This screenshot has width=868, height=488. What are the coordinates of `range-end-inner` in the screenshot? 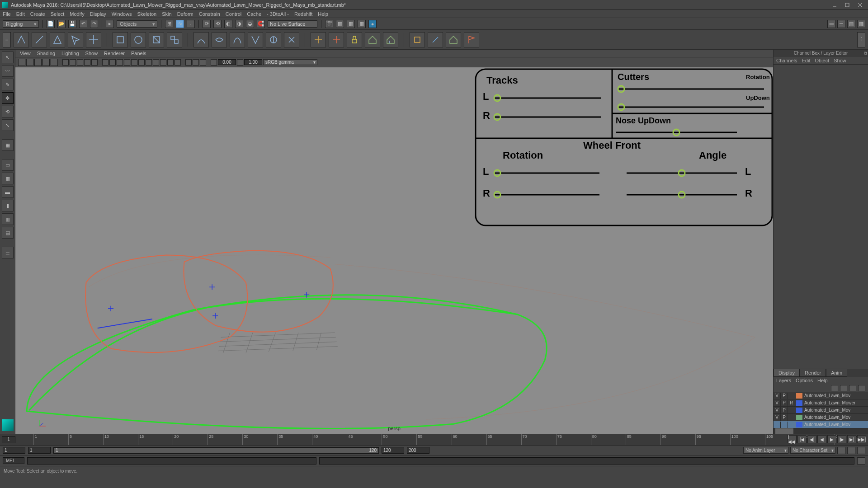 It's located at (393, 450).